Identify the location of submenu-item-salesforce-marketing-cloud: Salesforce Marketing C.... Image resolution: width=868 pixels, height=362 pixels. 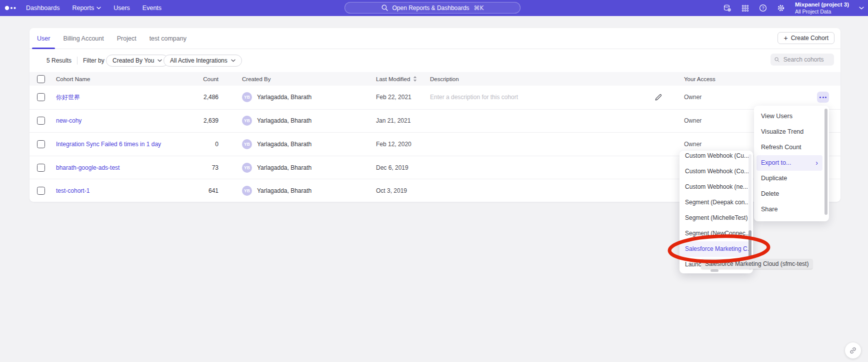
(714, 249).